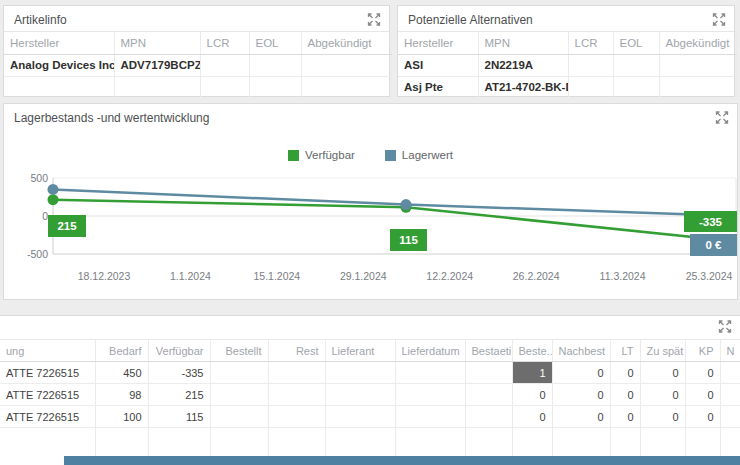 The image size is (740, 465). What do you see at coordinates (296, 351) in the screenshot?
I see `column-header: Rest` at bounding box center [296, 351].